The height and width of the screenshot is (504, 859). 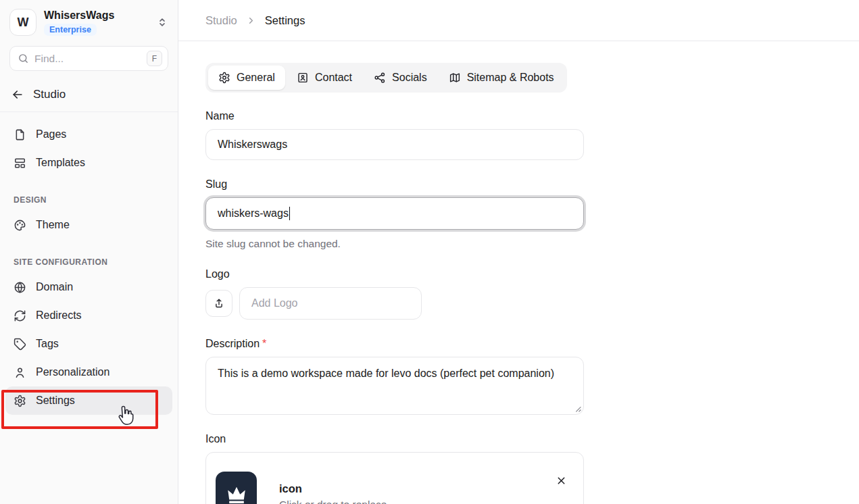 I want to click on search-input: Find... F, so click(x=89, y=58).